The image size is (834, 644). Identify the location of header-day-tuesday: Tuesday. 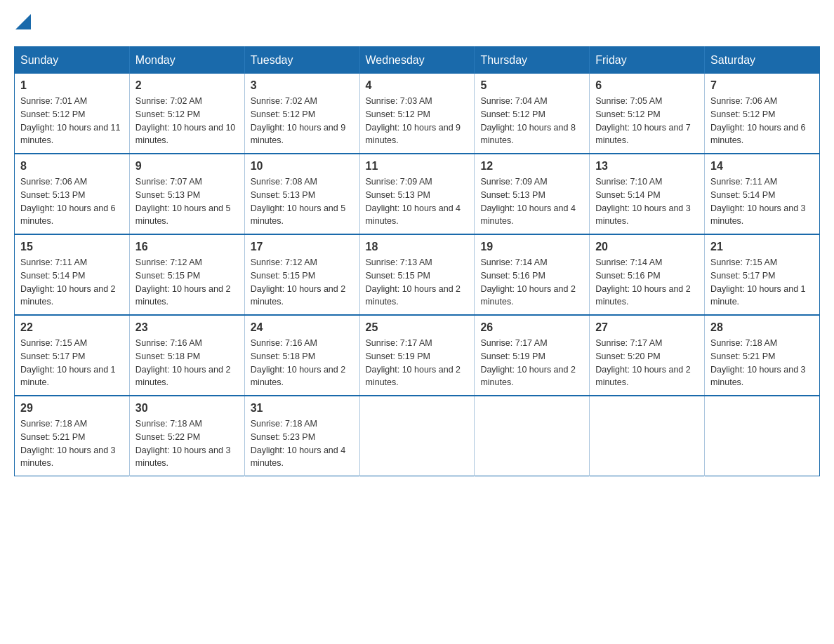
(302, 60).